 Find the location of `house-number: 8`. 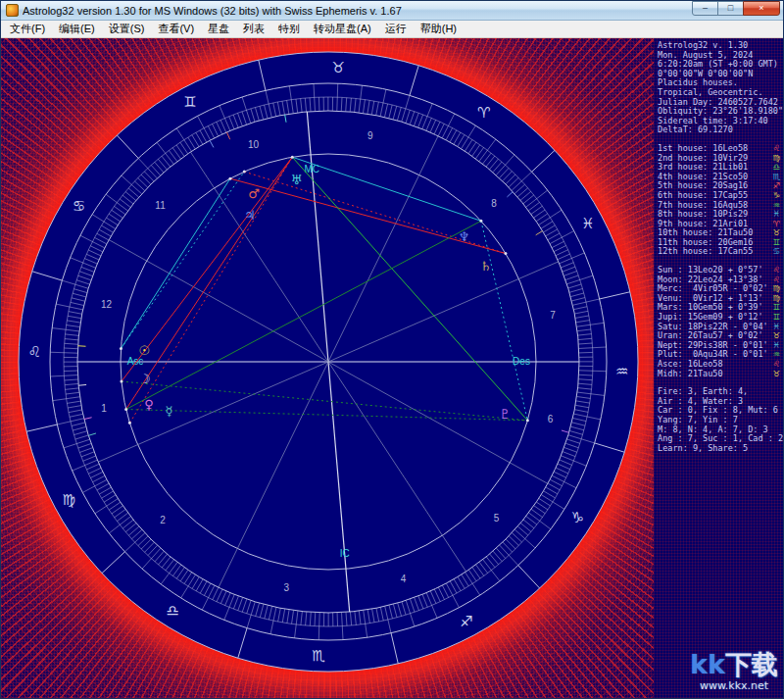

house-number: 8 is located at coordinates (494, 204).